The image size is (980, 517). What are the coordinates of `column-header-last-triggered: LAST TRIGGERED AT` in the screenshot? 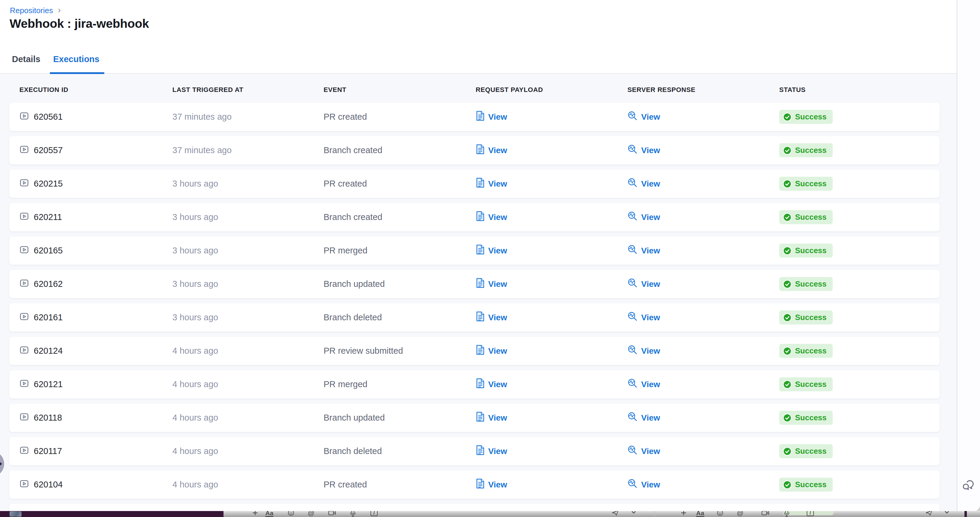 It's located at (248, 90).